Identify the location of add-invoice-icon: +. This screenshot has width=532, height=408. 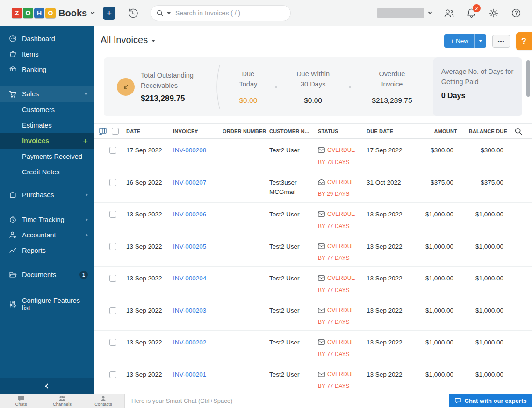
(85, 141).